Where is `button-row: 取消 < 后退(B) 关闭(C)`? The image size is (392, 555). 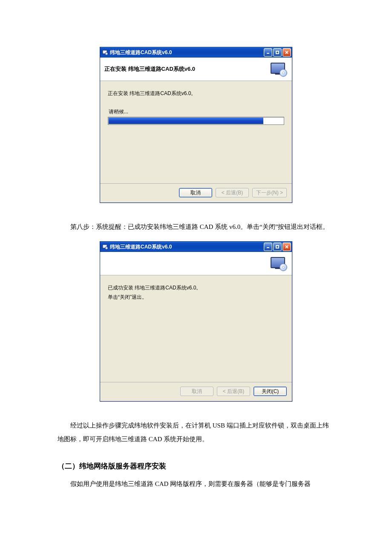 button-row: 取消 < 后退(B) 关闭(C) is located at coordinates (196, 391).